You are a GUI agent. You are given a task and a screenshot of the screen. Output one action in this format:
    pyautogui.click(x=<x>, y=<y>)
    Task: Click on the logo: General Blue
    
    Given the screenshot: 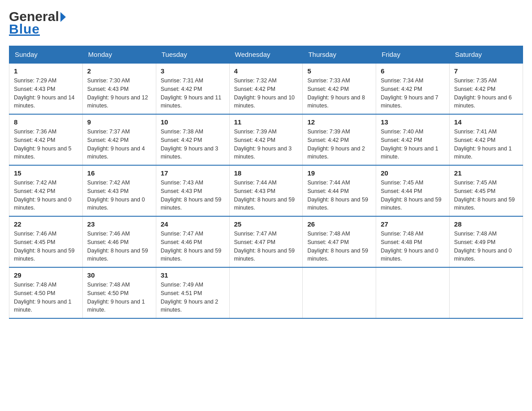 What is the action you would take?
    pyautogui.click(x=38, y=23)
    